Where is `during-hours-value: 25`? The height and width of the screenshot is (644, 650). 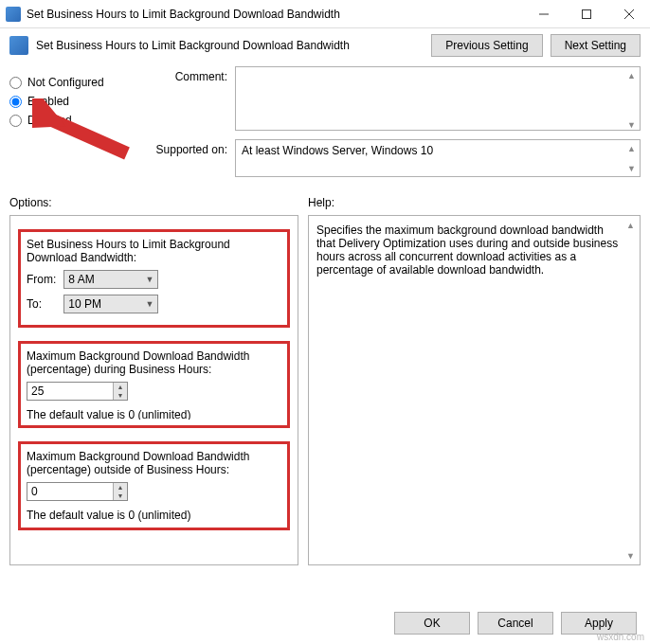
during-hours-value: 25 is located at coordinates (70, 391).